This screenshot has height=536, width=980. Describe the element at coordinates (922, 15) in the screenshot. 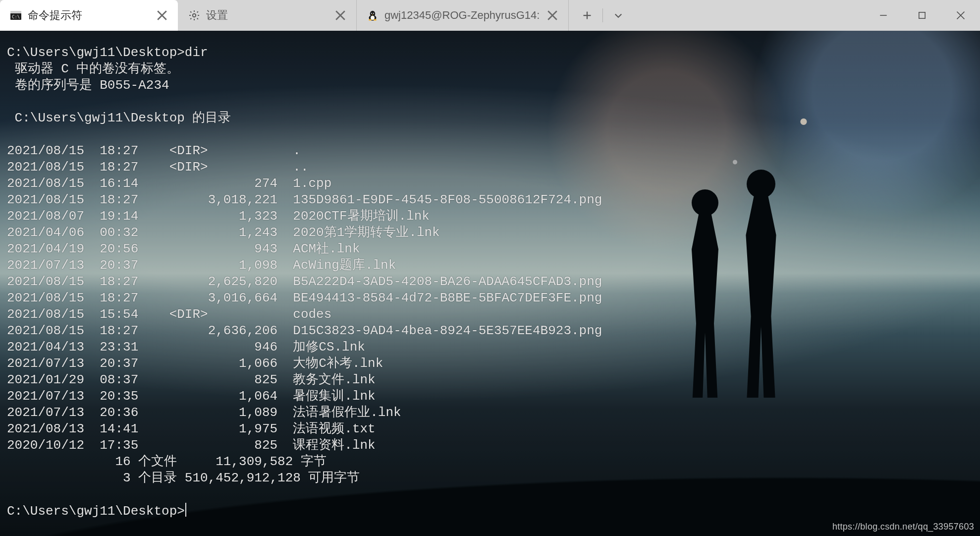

I see `window-controls` at that location.